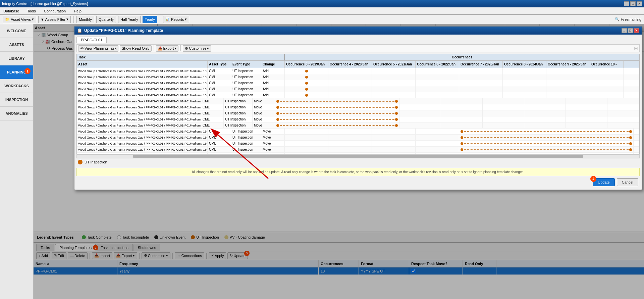  Describe the element at coordinates (85, 19) in the screenshot. I see `monthly-btn: Monthly` at that location.